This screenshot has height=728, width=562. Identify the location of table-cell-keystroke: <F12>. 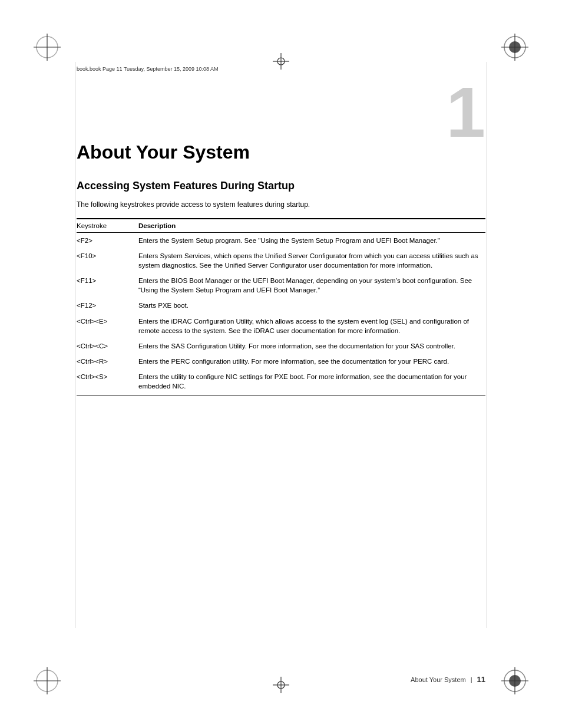
(107, 305).